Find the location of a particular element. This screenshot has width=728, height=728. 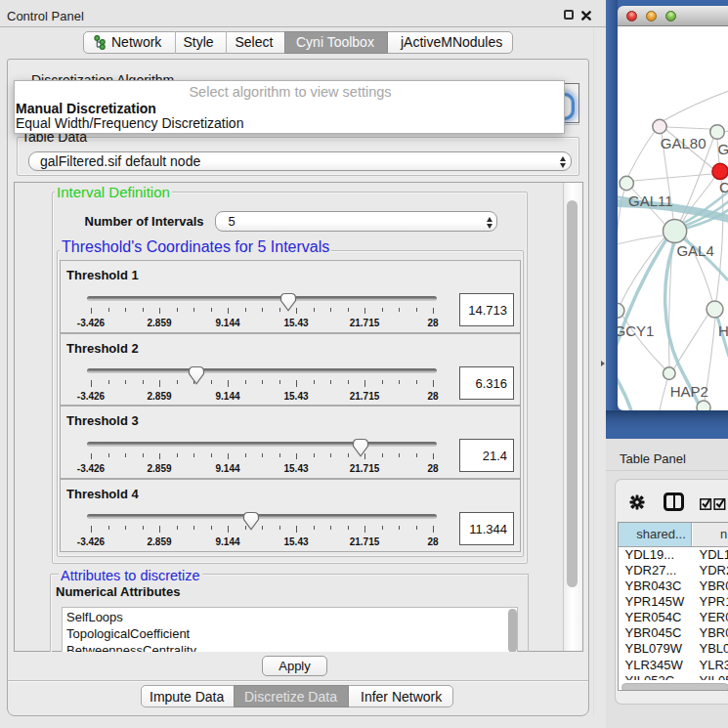

svg-text: GAL11 is located at coordinates (651, 201).